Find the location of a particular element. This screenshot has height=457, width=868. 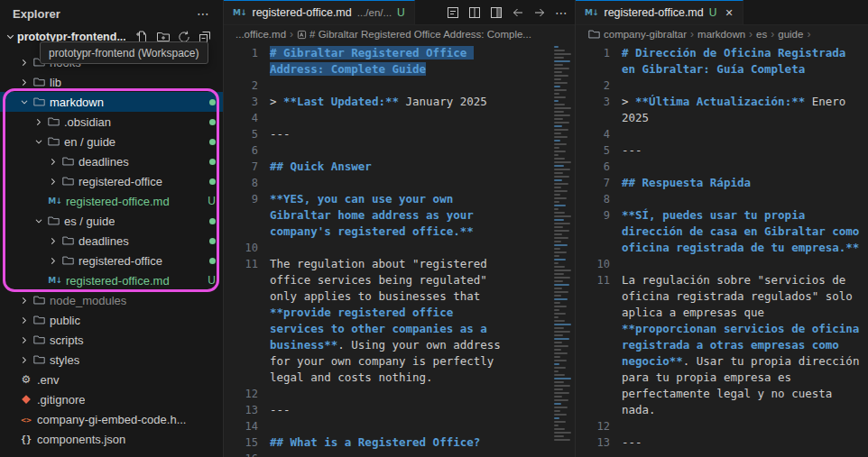

breadcrumb-item: guide is located at coordinates (790, 34).